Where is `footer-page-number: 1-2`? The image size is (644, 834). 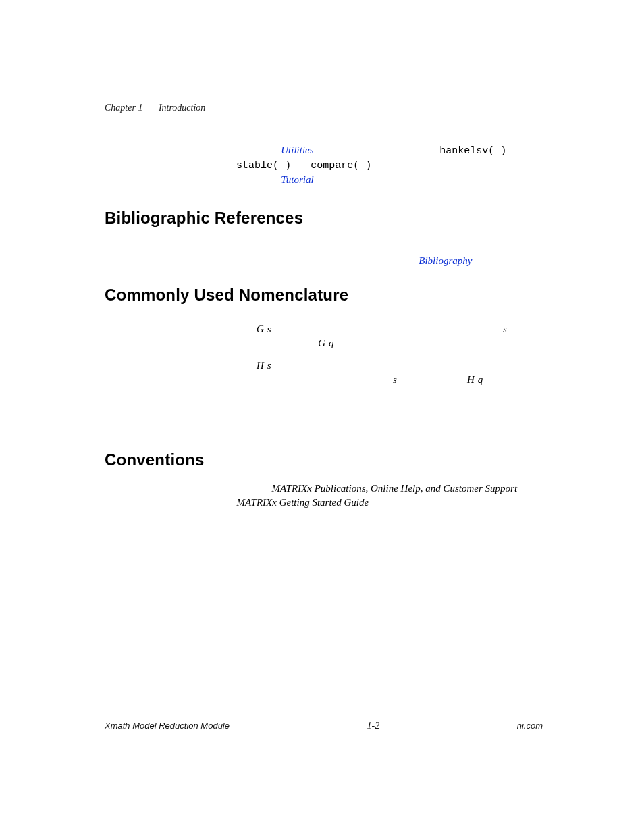 footer-page-number: 1-2 is located at coordinates (374, 726).